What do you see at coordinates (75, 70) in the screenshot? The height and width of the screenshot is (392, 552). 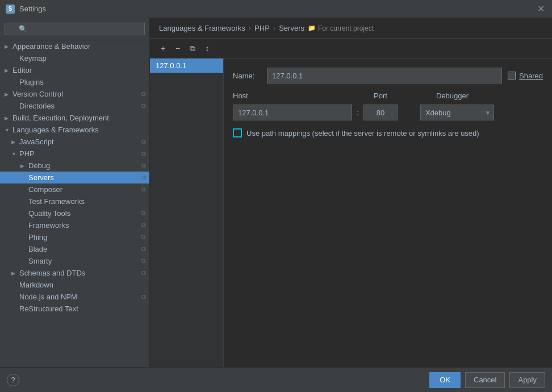 I see `sidebar-item-editor: ▶Editor` at bounding box center [75, 70].